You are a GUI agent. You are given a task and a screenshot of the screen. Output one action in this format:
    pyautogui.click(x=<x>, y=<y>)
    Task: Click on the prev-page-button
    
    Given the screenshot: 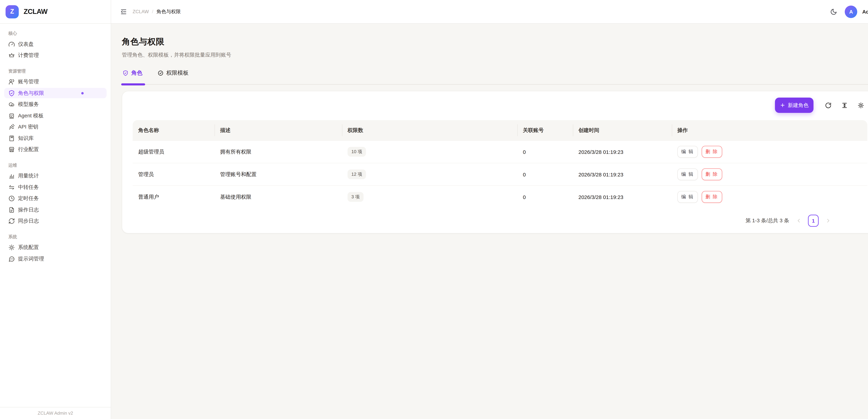 What is the action you would take?
    pyautogui.click(x=799, y=220)
    